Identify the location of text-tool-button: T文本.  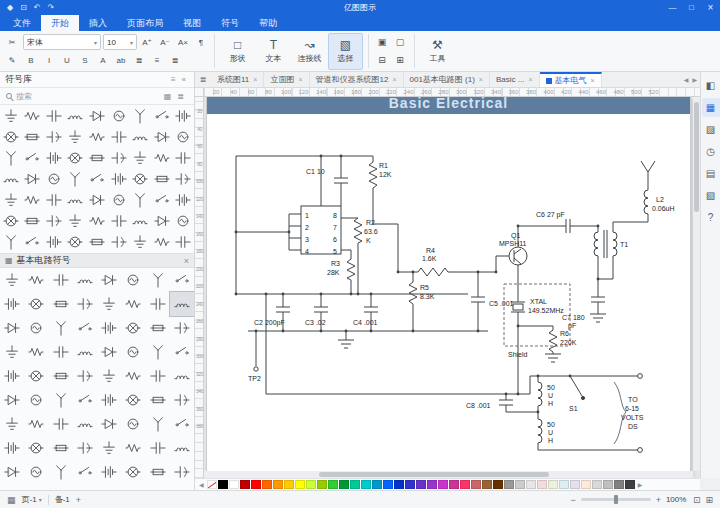
(274, 52).